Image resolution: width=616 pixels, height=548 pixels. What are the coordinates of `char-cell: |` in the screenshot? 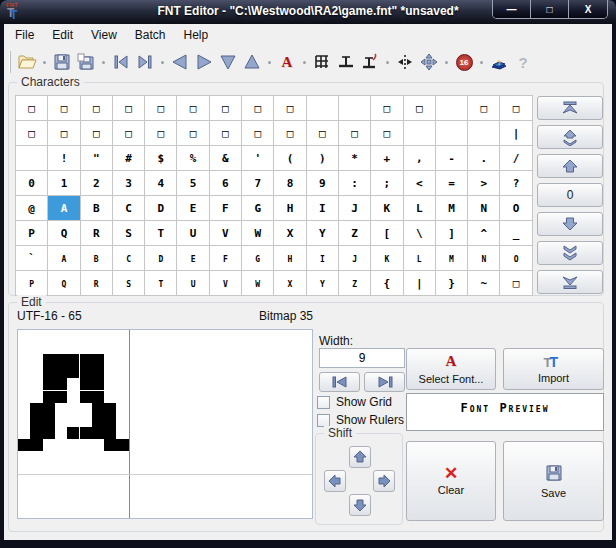 It's located at (420, 284).